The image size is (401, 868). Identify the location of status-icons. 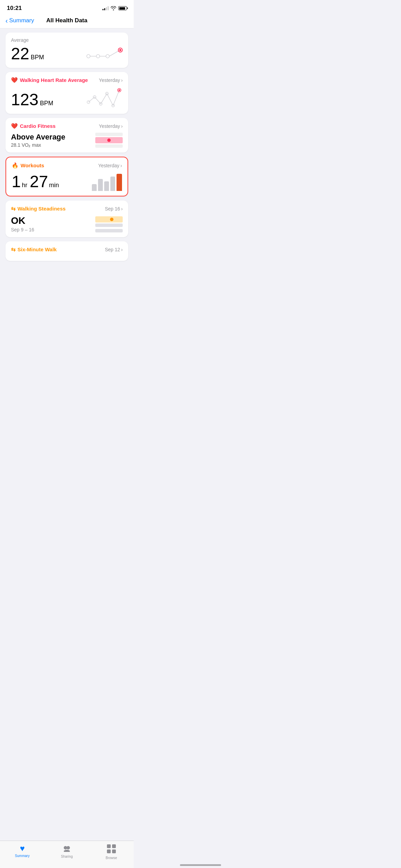
(114, 8).